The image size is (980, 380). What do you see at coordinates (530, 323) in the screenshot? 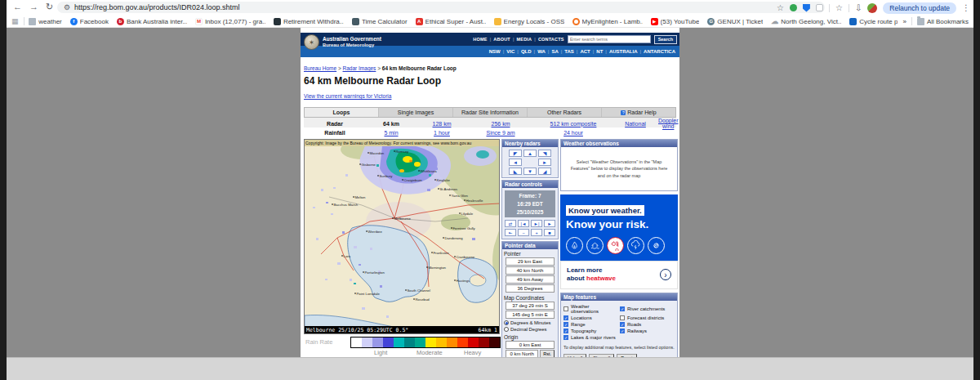
I see `coordinate-format-radio: Degrees & Minutes` at bounding box center [530, 323].